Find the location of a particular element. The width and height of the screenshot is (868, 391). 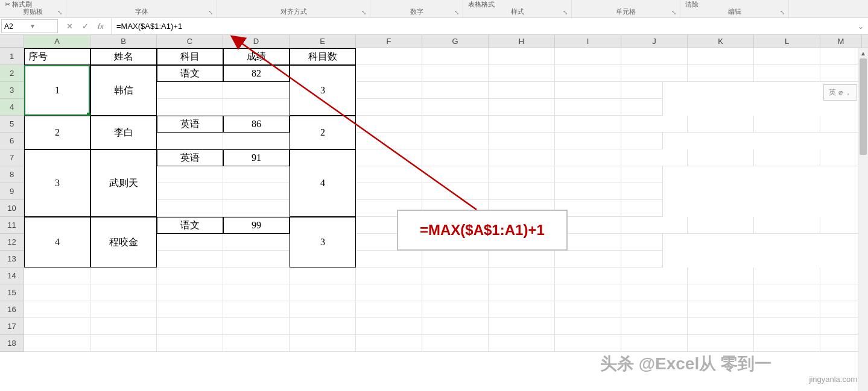

row-header: 3 is located at coordinates (12, 90).